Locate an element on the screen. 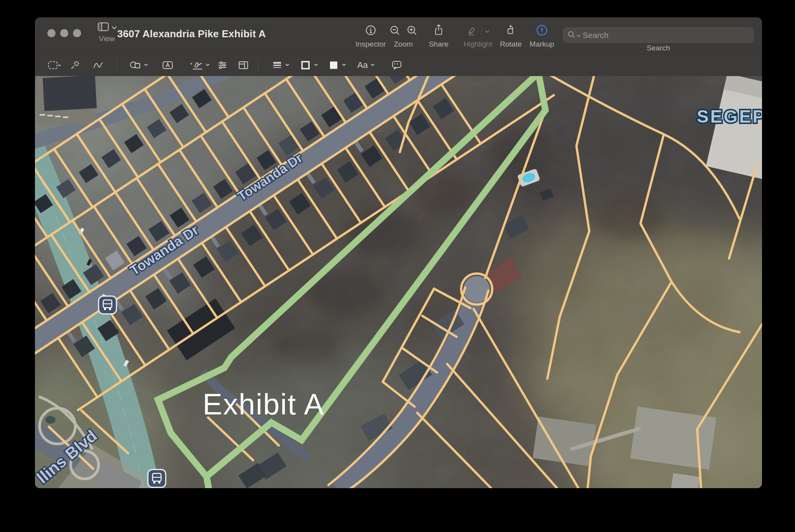 The width and height of the screenshot is (795, 532). sidebar-icon is located at coordinates (103, 28).